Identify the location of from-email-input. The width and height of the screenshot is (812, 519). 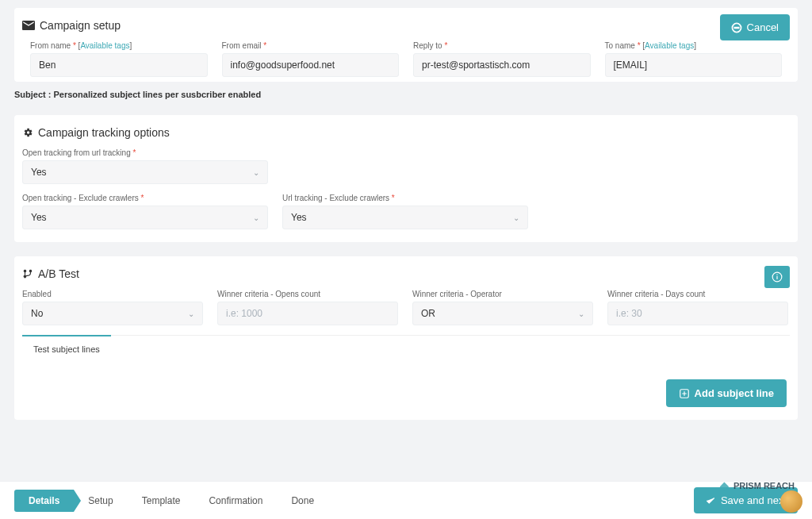
(311, 65).